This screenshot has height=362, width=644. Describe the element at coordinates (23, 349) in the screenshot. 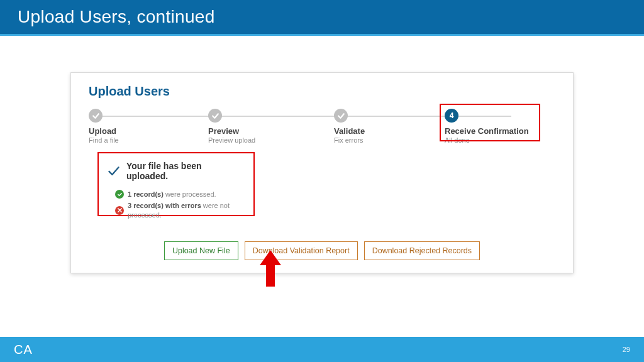

I see `footer-logo: CA` at that location.